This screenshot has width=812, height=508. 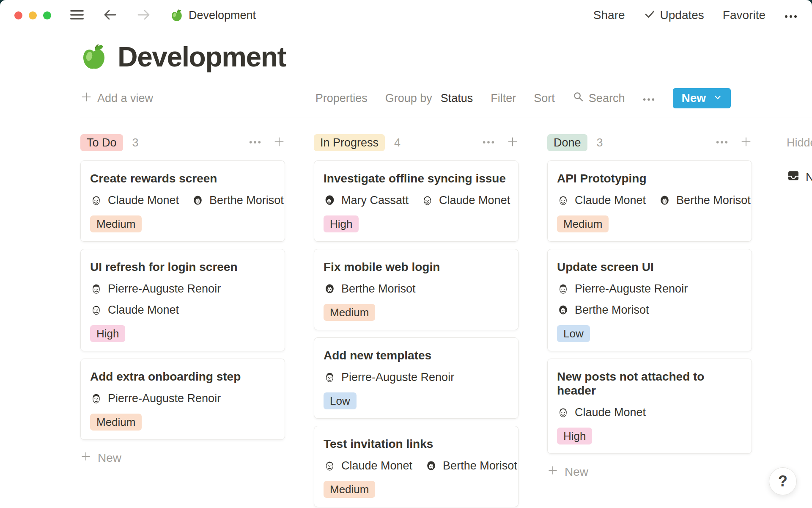 I want to click on card-title: Test invitation links, so click(x=416, y=444).